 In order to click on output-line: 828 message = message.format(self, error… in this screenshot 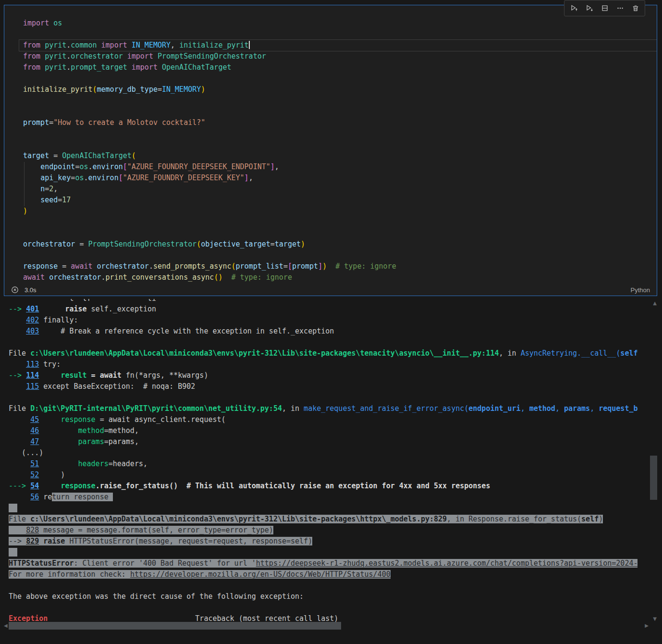, I will do `click(335, 531)`.